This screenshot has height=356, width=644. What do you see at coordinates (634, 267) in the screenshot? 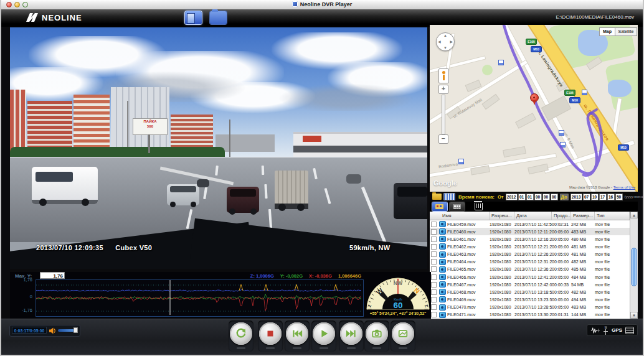
I see `scrollbar-thumb` at bounding box center [634, 267].